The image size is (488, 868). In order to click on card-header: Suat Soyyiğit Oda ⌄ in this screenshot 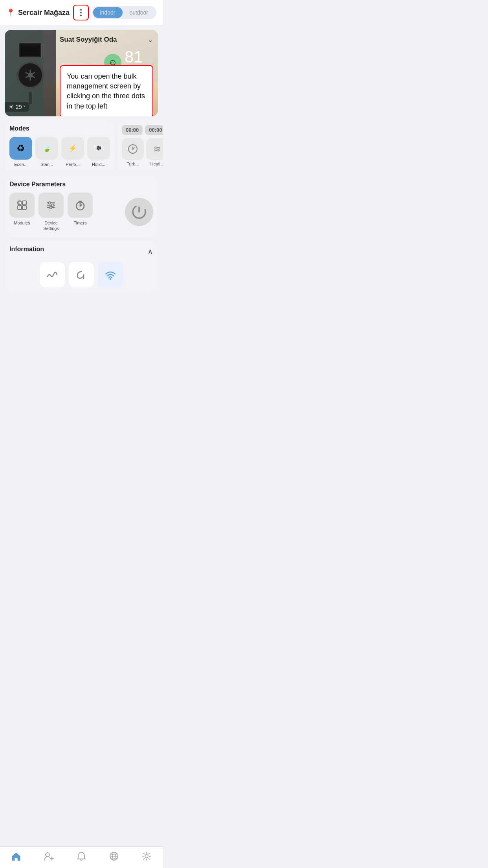, I will do `click(106, 40)`.